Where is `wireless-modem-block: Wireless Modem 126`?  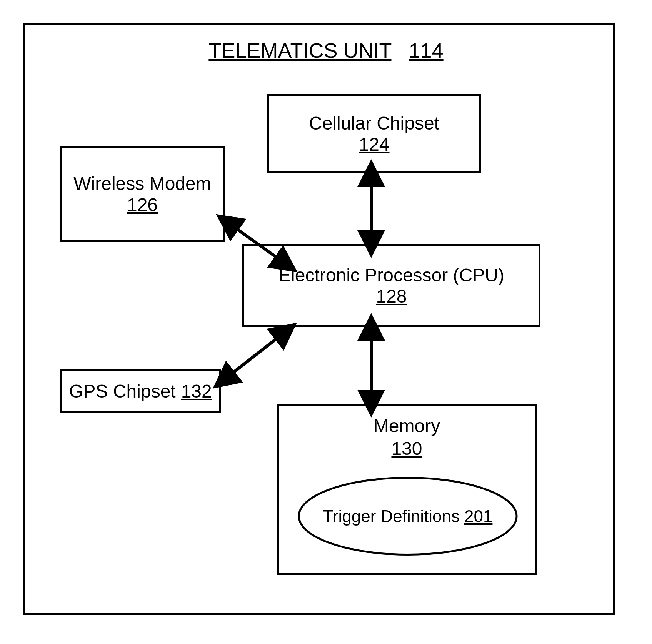 wireless-modem-block: Wireless Modem 126 is located at coordinates (142, 194).